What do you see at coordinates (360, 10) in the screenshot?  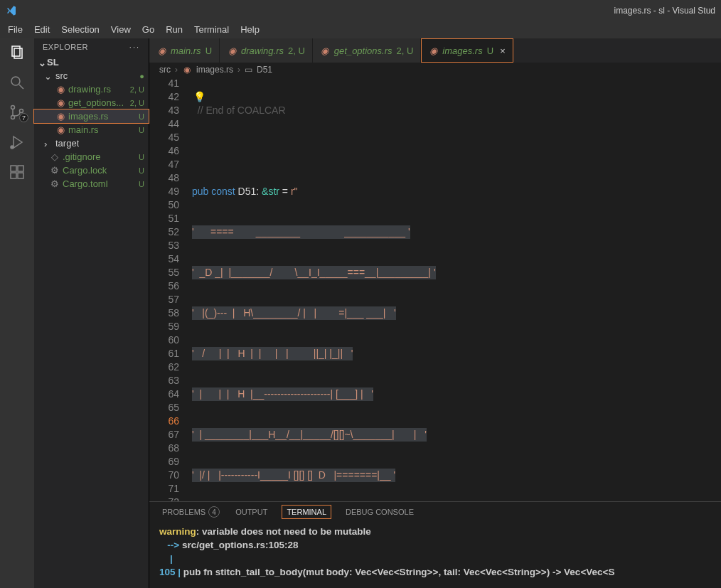 I see `title-bar: images.rs - sl - Visual Stud` at bounding box center [360, 10].